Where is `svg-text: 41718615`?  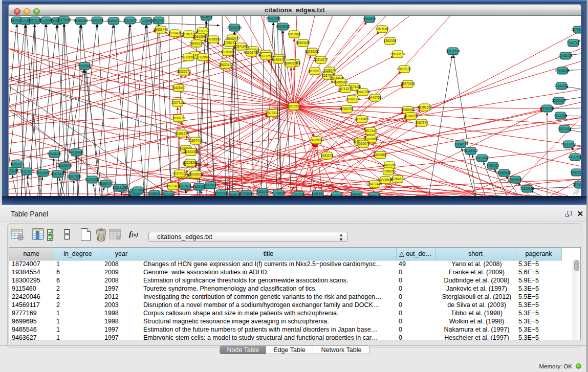 svg-text: 41718615 is located at coordinates (278, 193).